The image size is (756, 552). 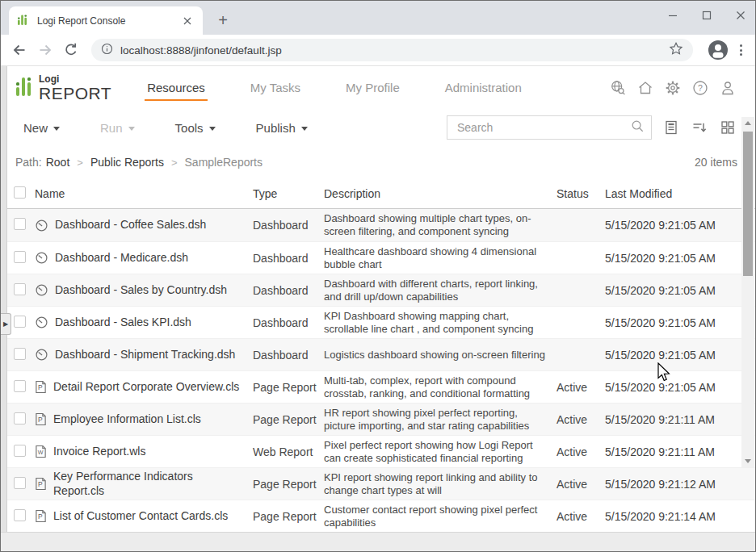 I want to click on row-name: Employee Information List.cls, so click(x=128, y=420).